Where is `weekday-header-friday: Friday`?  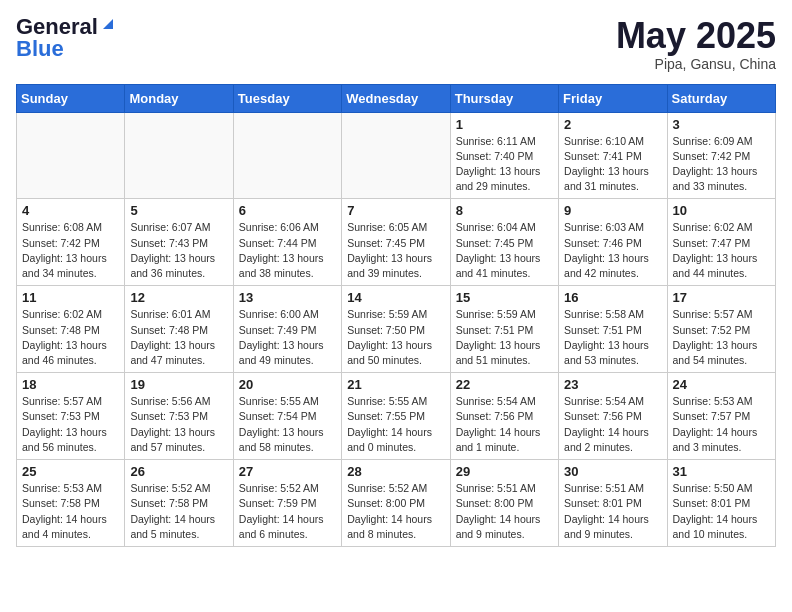
weekday-header-friday: Friday is located at coordinates (613, 98).